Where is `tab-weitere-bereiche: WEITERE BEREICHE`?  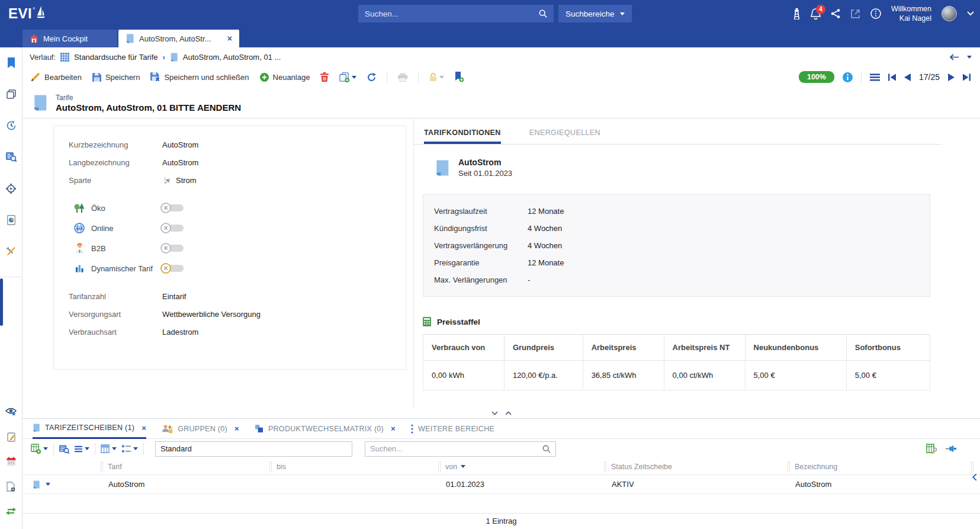 tab-weitere-bereiche: WEITERE BEREICHE is located at coordinates (452, 429).